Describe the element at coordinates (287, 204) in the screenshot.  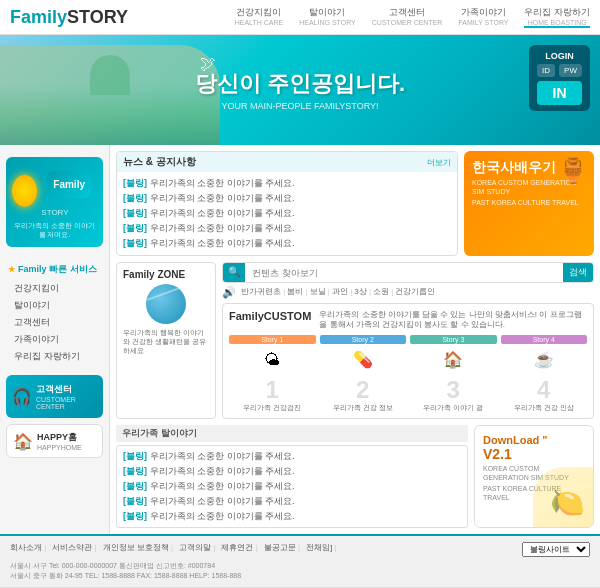
I see `news-section: 뉴스 & 공지사항 더보기 우리가족의 소중한 이야기를 주세요. 우리가족의 …` at that location.